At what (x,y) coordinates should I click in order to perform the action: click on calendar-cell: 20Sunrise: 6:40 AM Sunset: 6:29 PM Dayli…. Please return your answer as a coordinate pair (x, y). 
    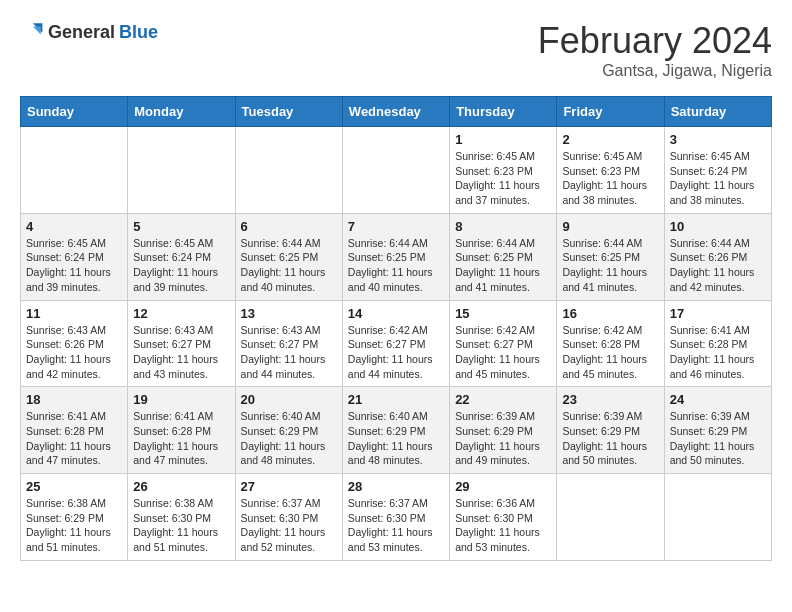
    Looking at the image, I should click on (288, 430).